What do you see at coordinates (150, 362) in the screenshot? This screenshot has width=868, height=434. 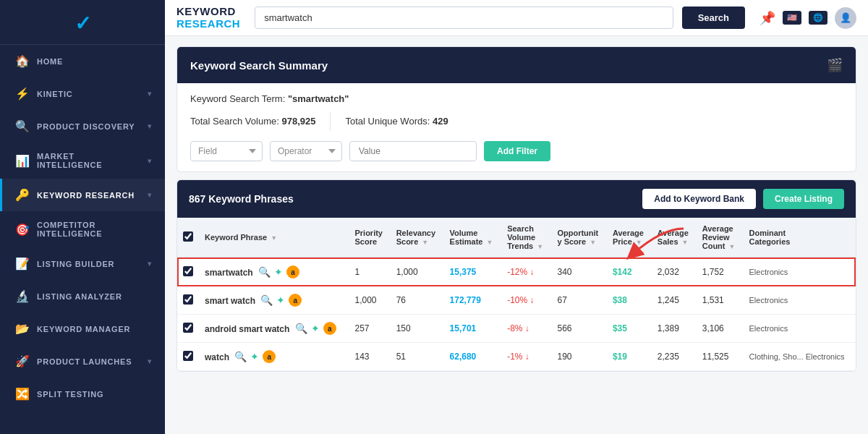 I see `chevron-icon-product-launches: ▾` at bounding box center [150, 362].